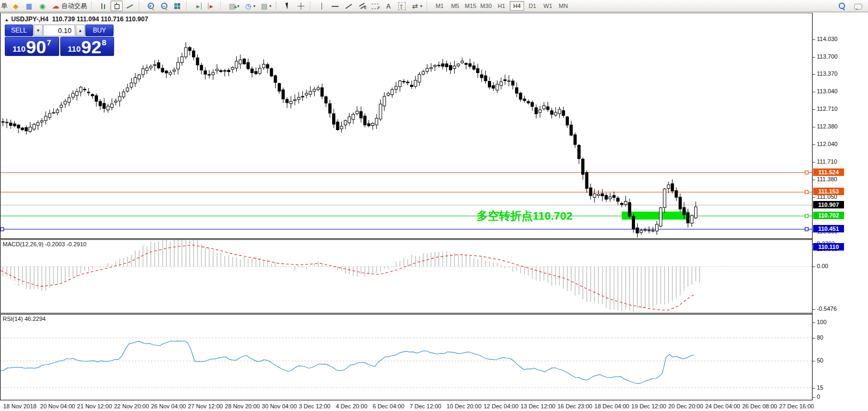  What do you see at coordinates (130, 6) in the screenshot?
I see `line-chart-icon` at bounding box center [130, 6].